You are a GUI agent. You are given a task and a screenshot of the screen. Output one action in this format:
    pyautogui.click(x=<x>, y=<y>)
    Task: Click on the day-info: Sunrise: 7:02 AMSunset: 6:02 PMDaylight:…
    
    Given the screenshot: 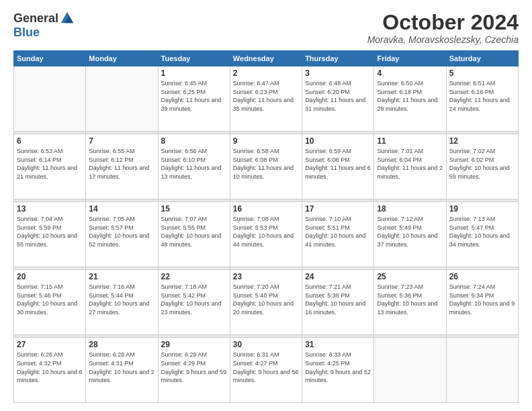 What is the action you would take?
    pyautogui.click(x=482, y=164)
    